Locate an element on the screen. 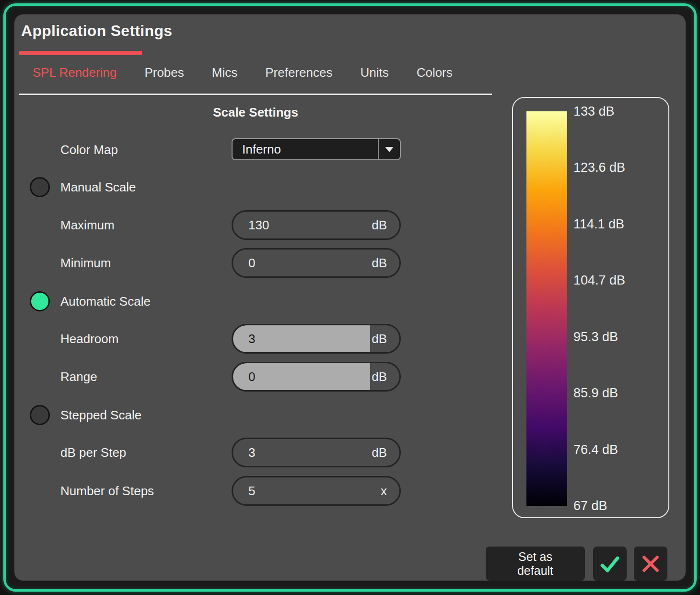 This screenshot has width=700, height=595. inferno-gradient-bar is located at coordinates (547, 309).